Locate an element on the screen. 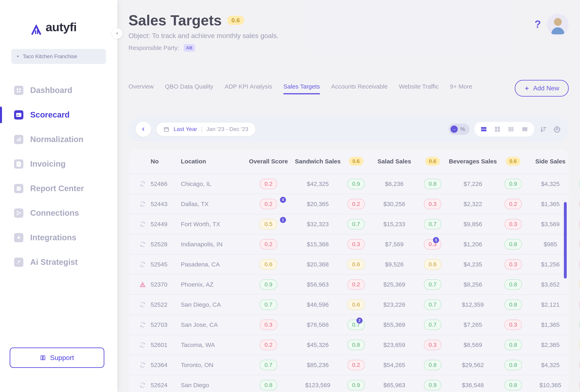  score-pill: 0.9 is located at coordinates (356, 184).